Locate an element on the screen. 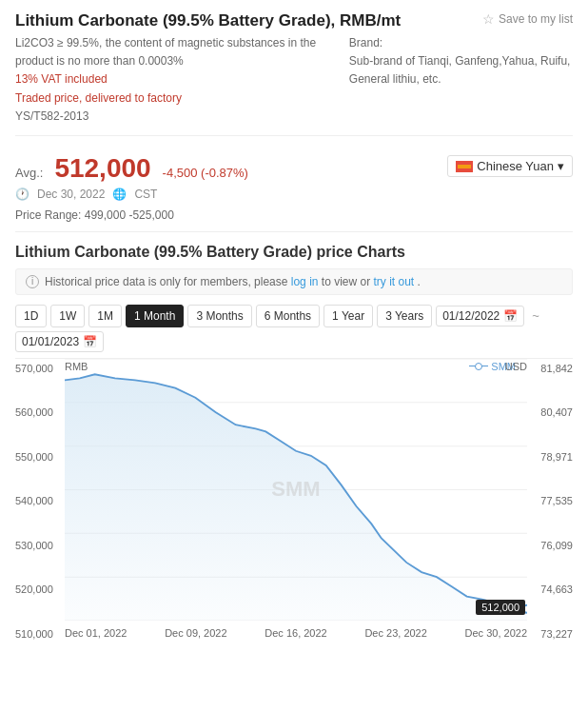 This screenshot has width=588, height=712. calendar-icon: 📅 is located at coordinates (510, 316).